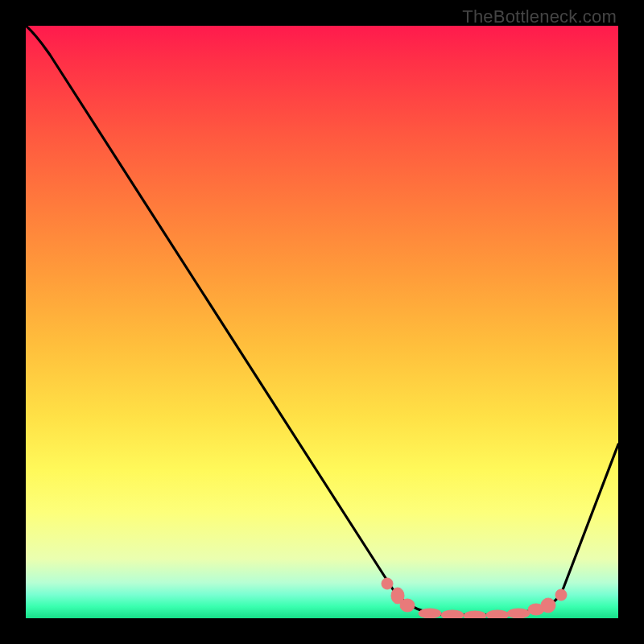 The image size is (644, 644). What do you see at coordinates (474, 598) in the screenshot?
I see `optimal-markers-group` at bounding box center [474, 598].